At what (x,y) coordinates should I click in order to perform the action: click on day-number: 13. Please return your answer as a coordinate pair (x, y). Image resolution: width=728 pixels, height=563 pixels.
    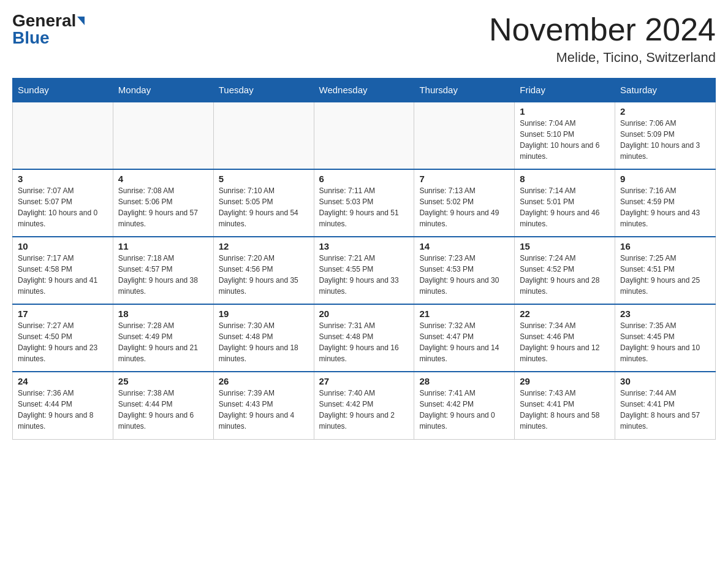
    Looking at the image, I should click on (364, 247).